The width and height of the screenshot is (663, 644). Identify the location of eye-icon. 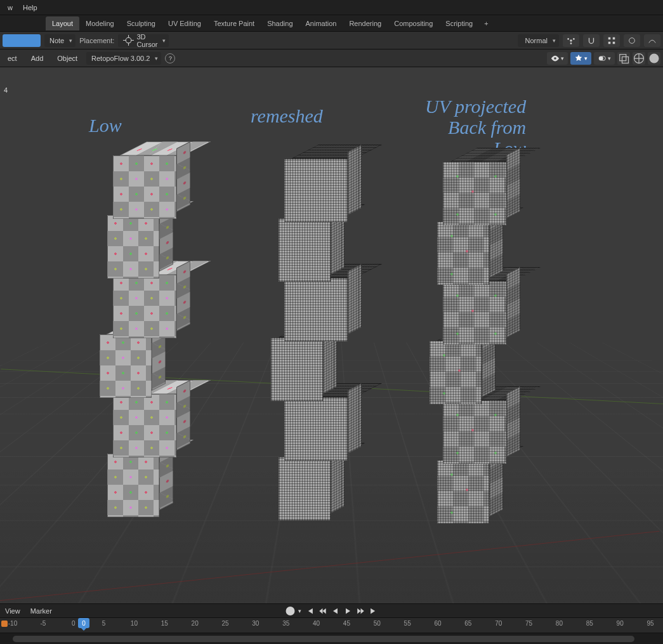
(555, 58).